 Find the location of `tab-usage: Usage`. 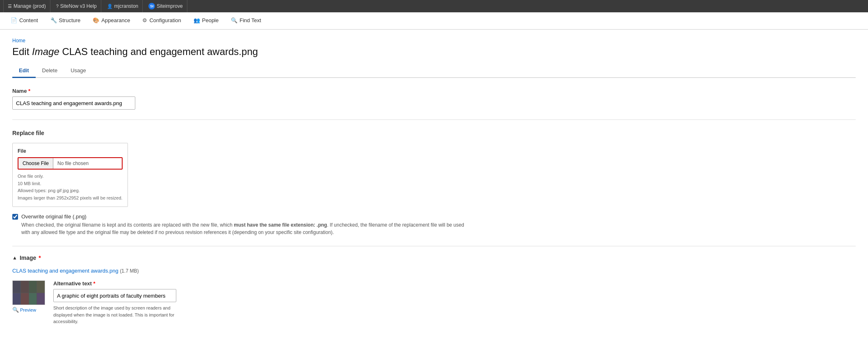

tab-usage: Usage is located at coordinates (78, 71).